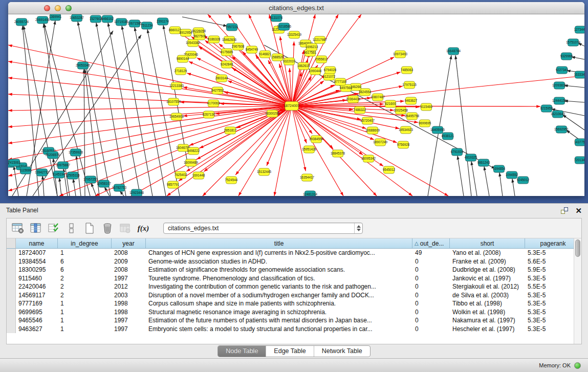 The height and width of the screenshot is (372, 588). What do you see at coordinates (177, 117) in the screenshot?
I see `graph-node: 19654908` at bounding box center [177, 117].